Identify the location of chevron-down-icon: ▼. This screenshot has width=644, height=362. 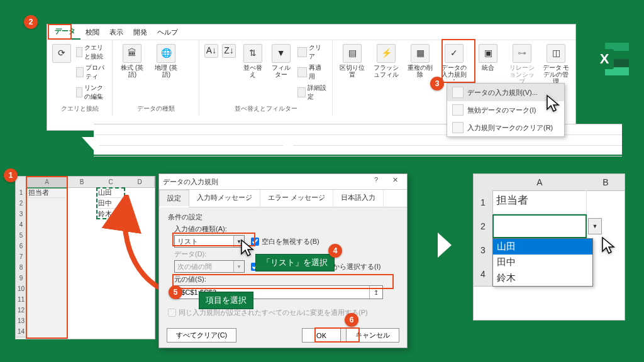
(239, 266).